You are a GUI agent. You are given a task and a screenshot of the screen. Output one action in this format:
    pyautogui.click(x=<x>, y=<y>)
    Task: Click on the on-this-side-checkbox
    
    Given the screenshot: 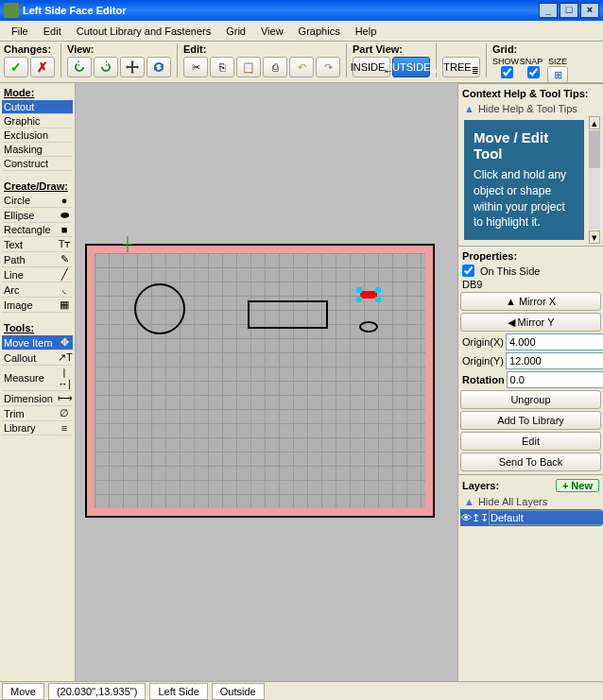 What is the action you would take?
    pyautogui.click(x=469, y=270)
    